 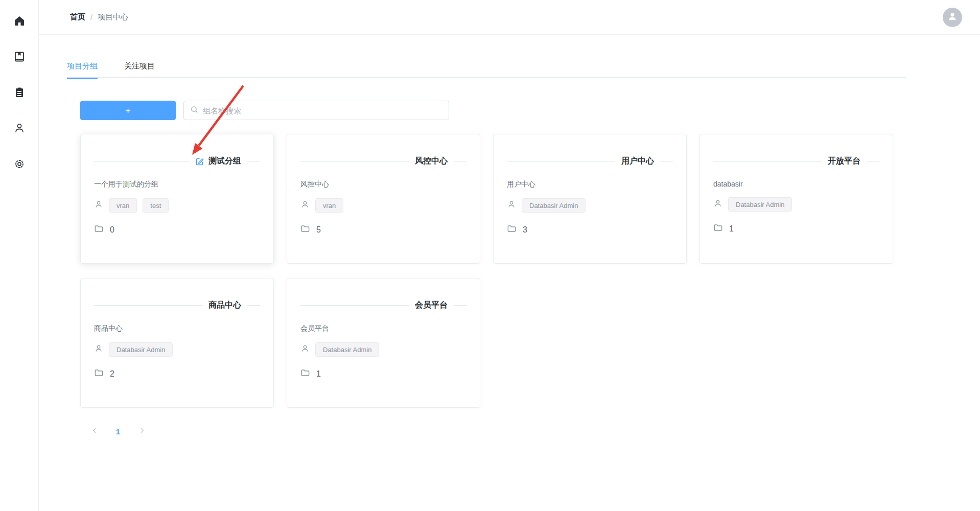 I want to click on card-title-divider: 风控中心, so click(x=383, y=161).